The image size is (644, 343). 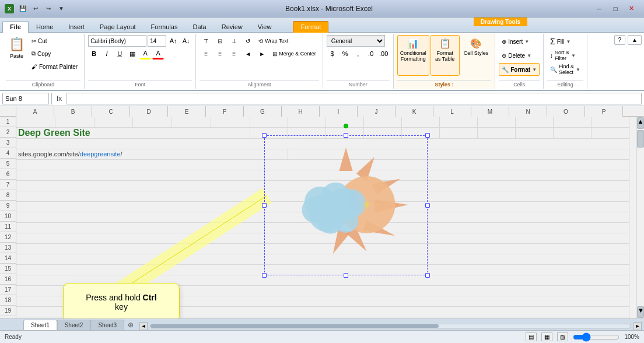 I want to click on decimal-dec-btn: .00, so click(x=384, y=54).